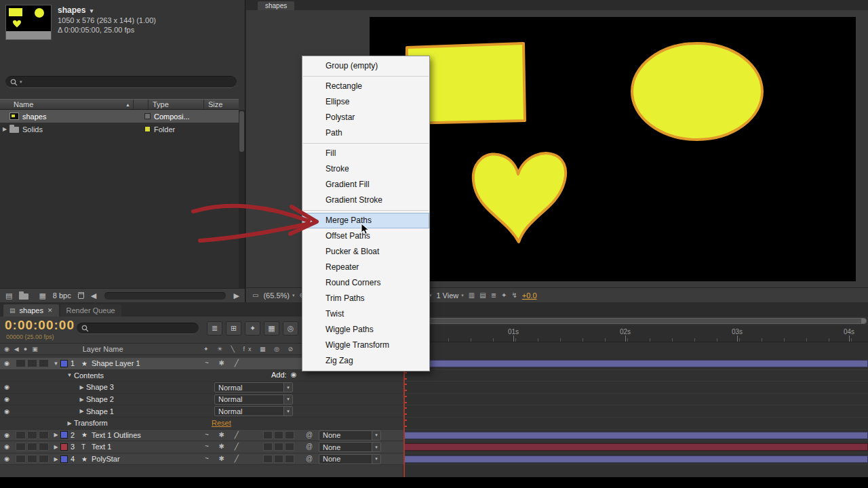 The width and height of the screenshot is (868, 488). What do you see at coordinates (237, 296) in the screenshot?
I see `scroll-right-icon: ▶` at bounding box center [237, 296].